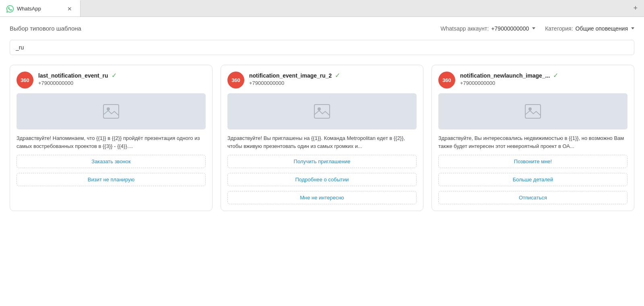  Describe the element at coordinates (544, 83) in the screenshot. I see `card-phone-3: +79000000000` at that location.